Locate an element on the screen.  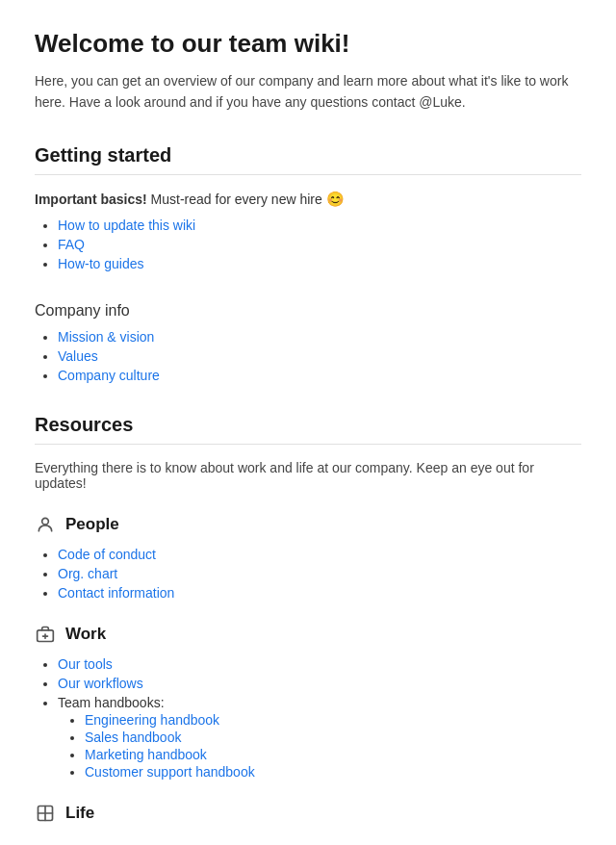
life-header: Life is located at coordinates (308, 813).